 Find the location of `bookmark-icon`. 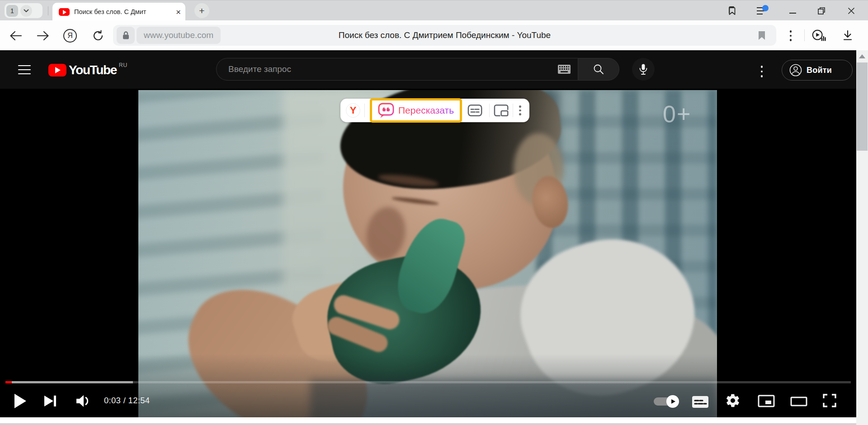

bookmark-icon is located at coordinates (762, 35).